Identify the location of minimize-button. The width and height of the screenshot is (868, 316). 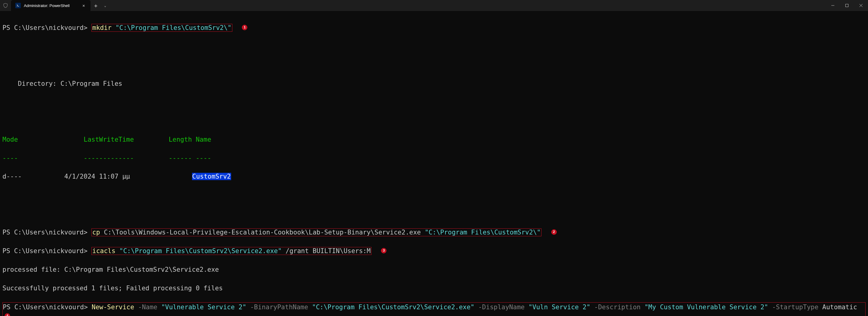
(833, 5).